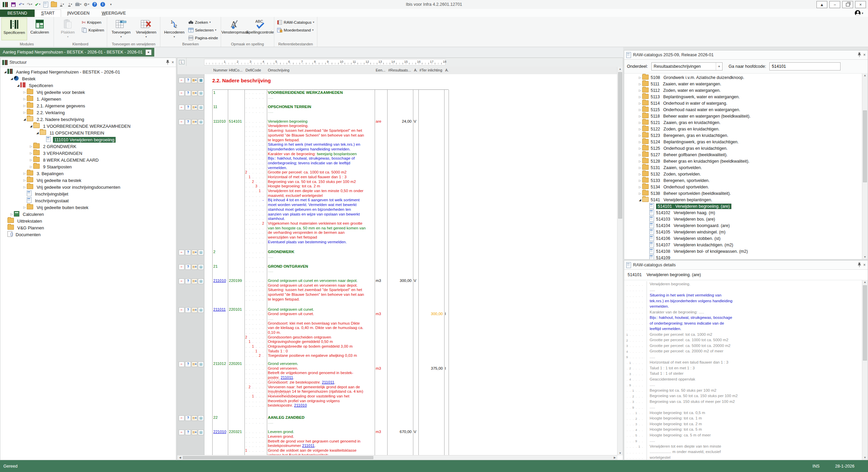  Describe the element at coordinates (88, 194) in the screenshot. I see `structure-tree-item: Inschrijvingsbiljet` at that location.